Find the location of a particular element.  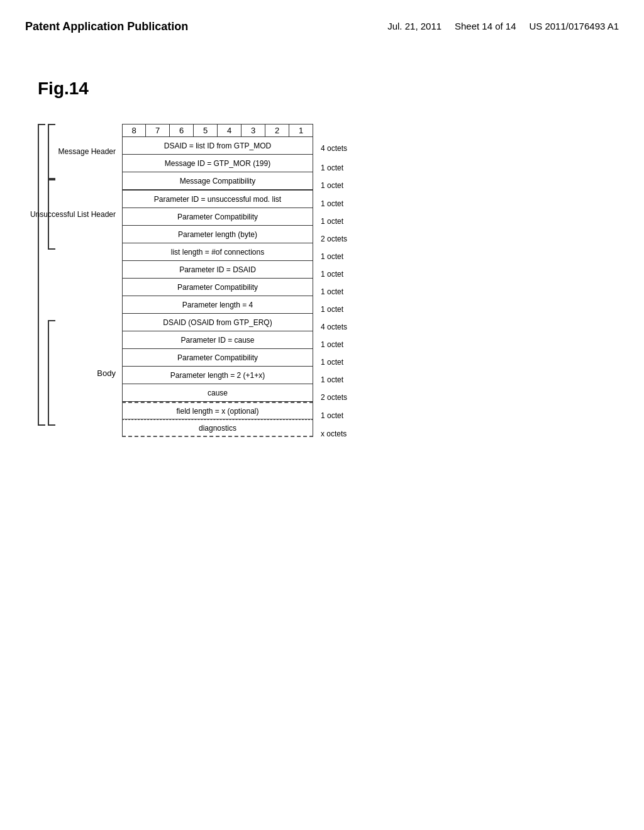

message-header-label: Message Header is located at coordinates (87, 152).